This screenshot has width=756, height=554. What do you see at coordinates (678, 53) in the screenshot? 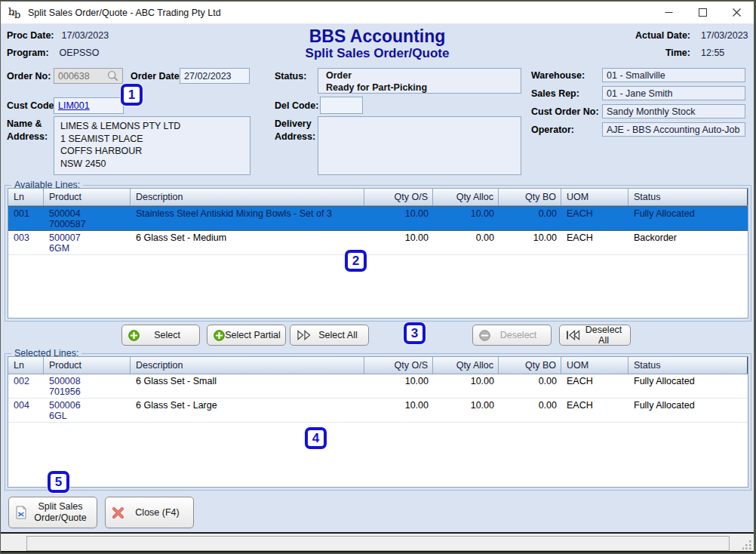
I see `time-label: Time:` at bounding box center [678, 53].